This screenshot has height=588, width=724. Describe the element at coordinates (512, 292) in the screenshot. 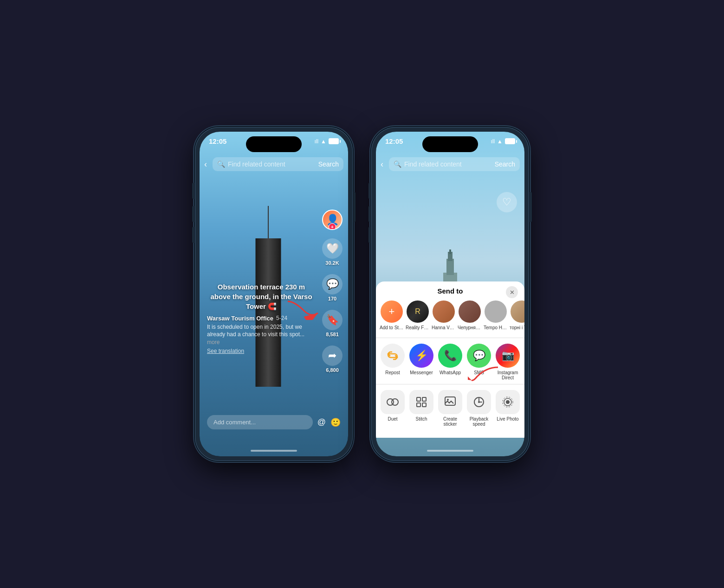

I see `close-sheet-button: ✕` at that location.